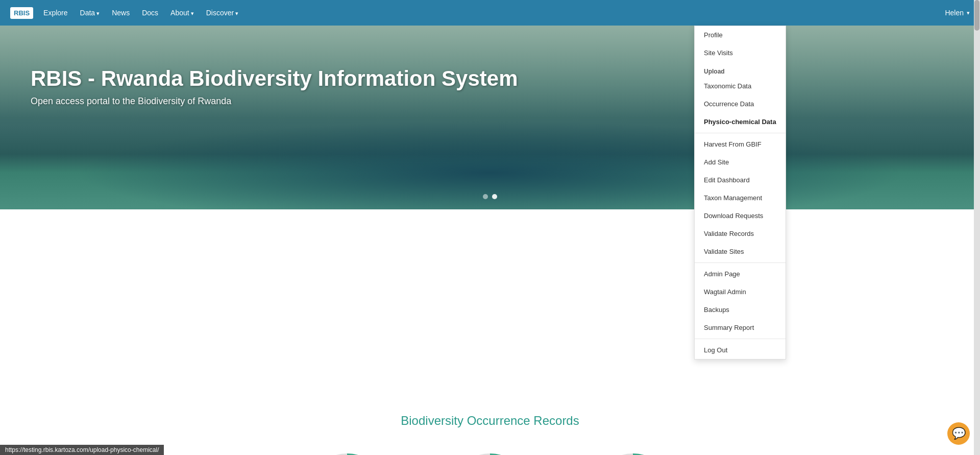 This screenshot has width=980, height=455. What do you see at coordinates (740, 86) in the screenshot?
I see `menu-taxonomic-data: Taxonomic Data` at bounding box center [740, 86].